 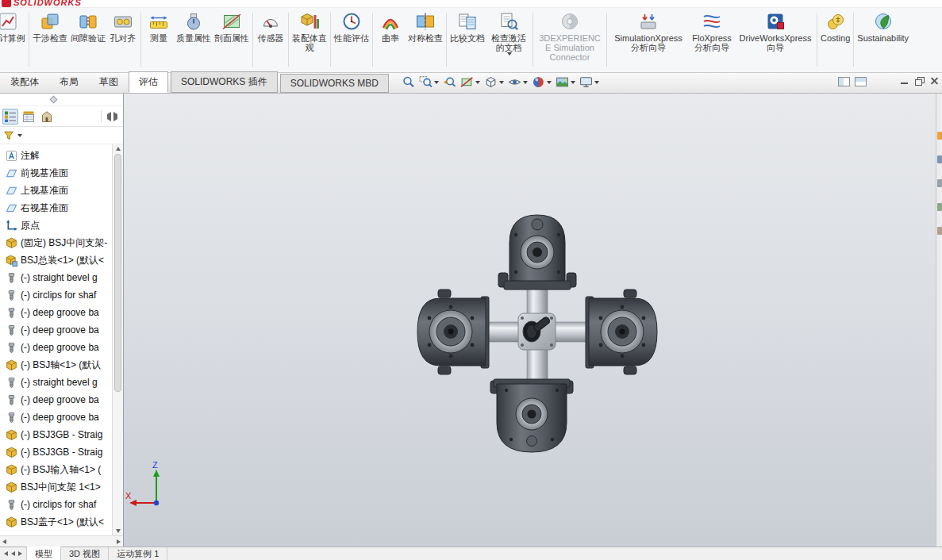 I want to click on tool-compare-documents: 比较文档, so click(x=467, y=27).